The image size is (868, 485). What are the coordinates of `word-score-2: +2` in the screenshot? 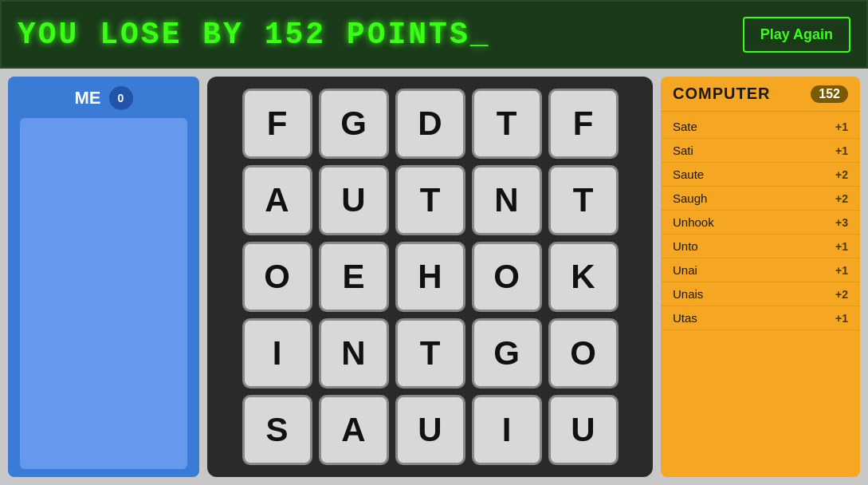 It's located at (842, 175).